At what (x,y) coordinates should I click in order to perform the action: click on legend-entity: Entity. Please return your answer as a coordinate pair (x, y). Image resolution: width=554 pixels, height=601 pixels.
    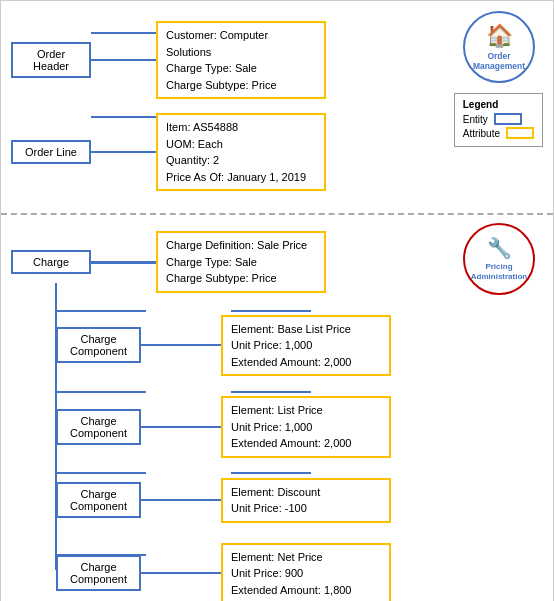
    Looking at the image, I should click on (498, 119).